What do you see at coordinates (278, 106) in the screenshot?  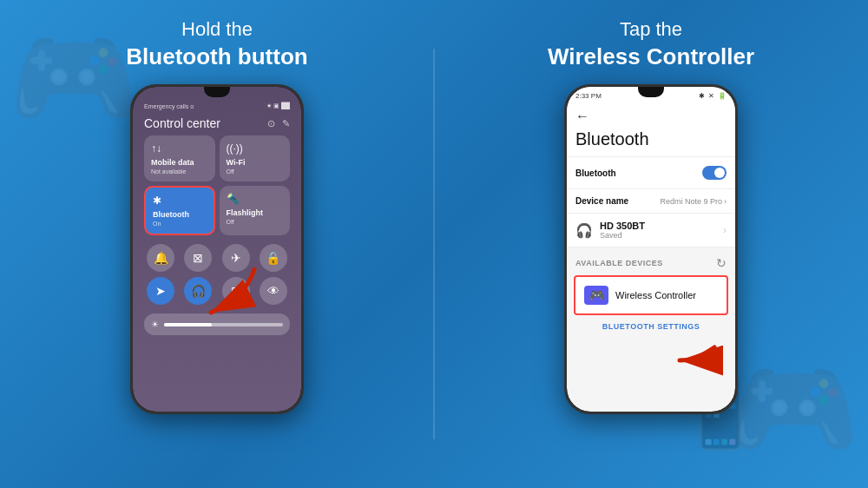 I see `cc-status-right: ★ ▣ ██` at bounding box center [278, 106].